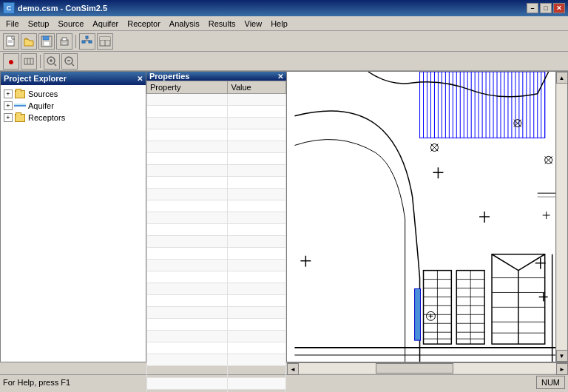 The height and width of the screenshot is (392, 568). I want to click on close-button: ✕, so click(559, 8).